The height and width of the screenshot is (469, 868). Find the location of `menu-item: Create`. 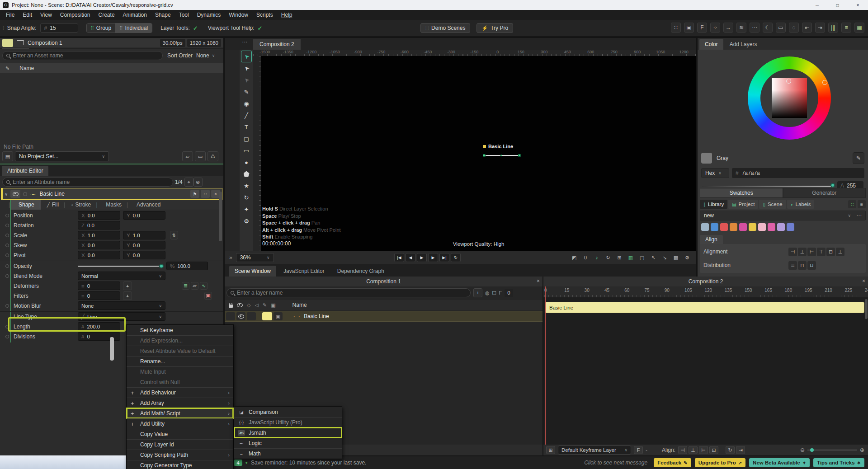

menu-item: Create is located at coordinates (107, 15).